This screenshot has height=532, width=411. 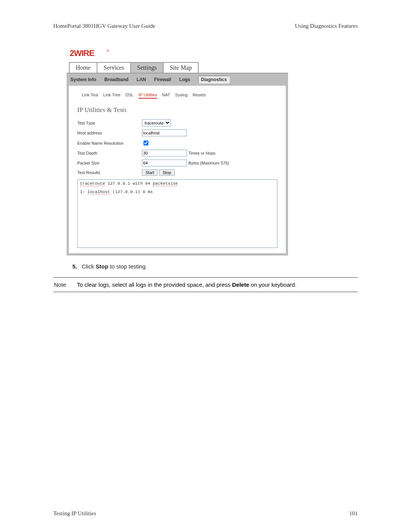 What do you see at coordinates (206, 513) in the screenshot?
I see `doc-footer: Testing IP Utilities 101` at bounding box center [206, 513].